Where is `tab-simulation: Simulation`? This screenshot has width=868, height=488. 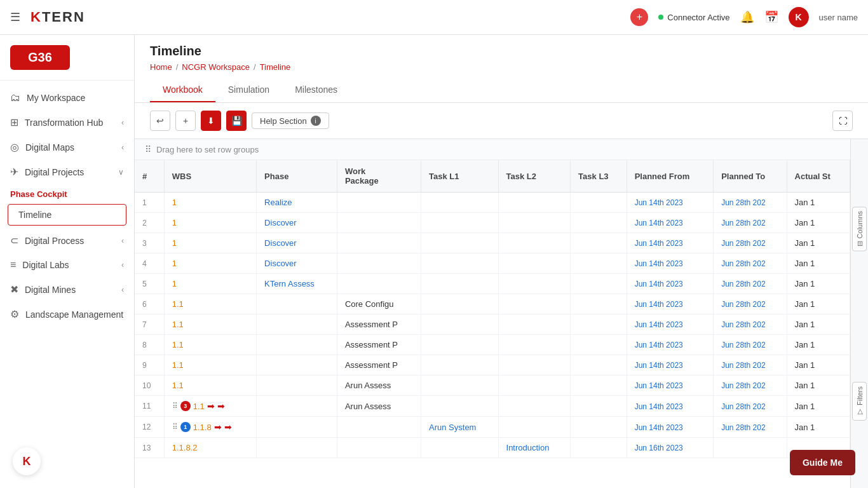 tab-simulation: Simulation is located at coordinates (249, 90).